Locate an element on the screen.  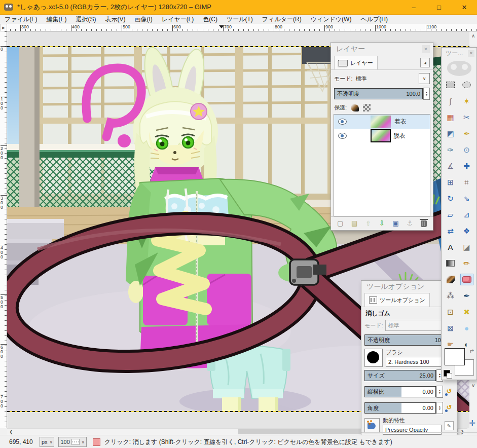
blur-sharpen-tool: ● is located at coordinates (467, 328).